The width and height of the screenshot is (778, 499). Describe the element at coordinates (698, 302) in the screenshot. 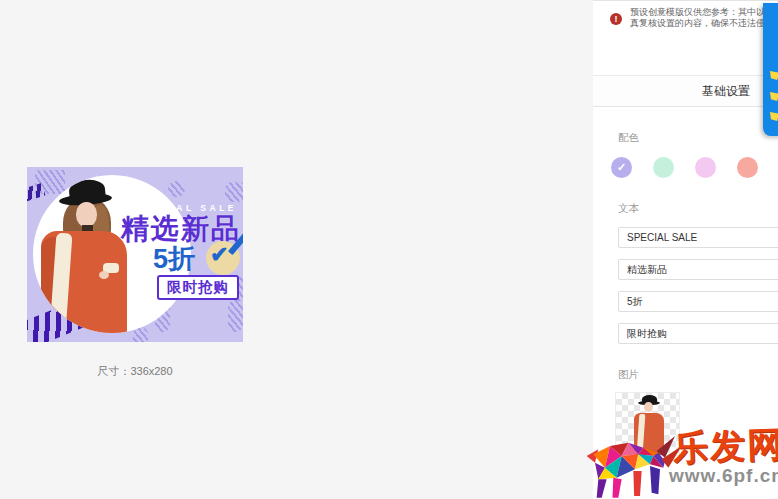

I see `text-input-discount` at that location.